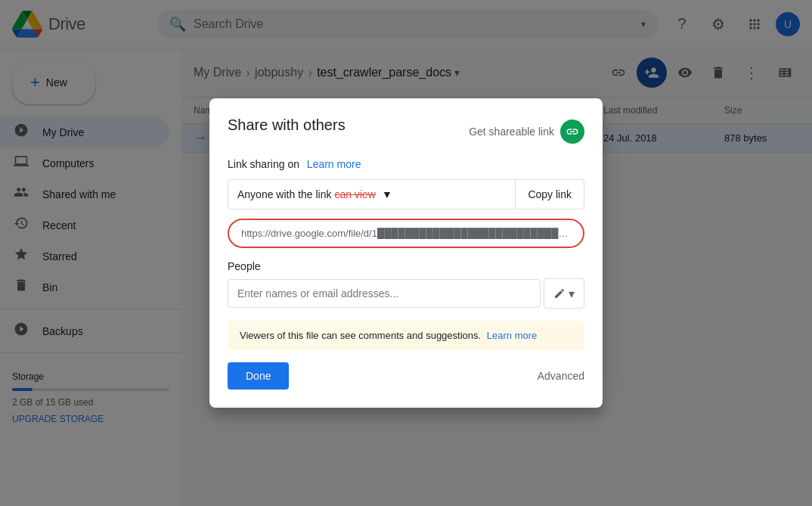 The image size is (812, 506). I want to click on people-input, so click(384, 293).